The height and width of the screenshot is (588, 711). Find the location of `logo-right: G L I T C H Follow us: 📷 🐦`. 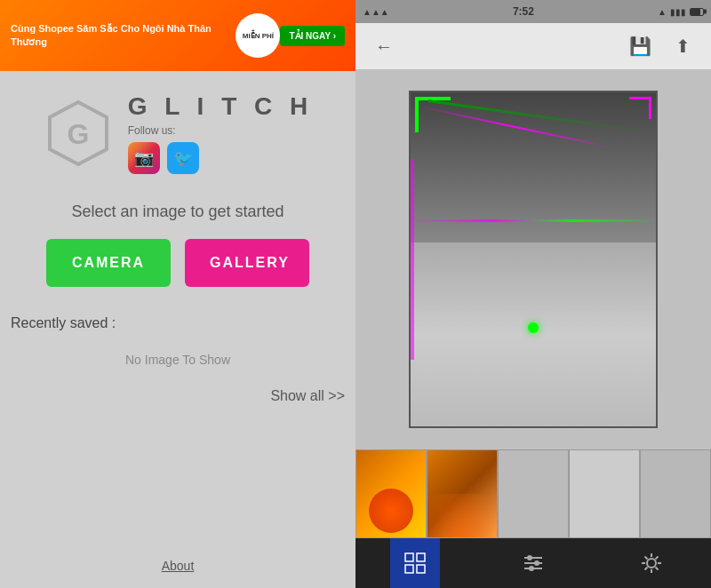

logo-right: G L I T C H Follow us: 📷 🐦 is located at coordinates (220, 133).